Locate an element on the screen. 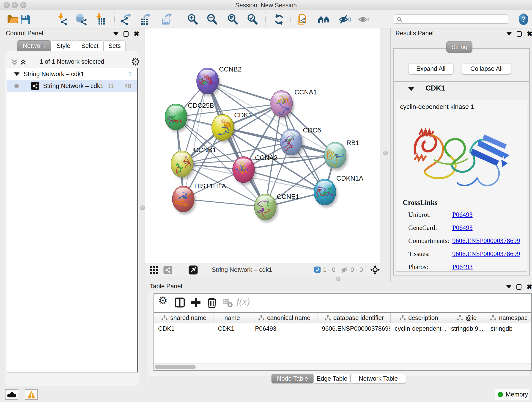 The width and height of the screenshot is (532, 402). grid-view-icon is located at coordinates (154, 270).